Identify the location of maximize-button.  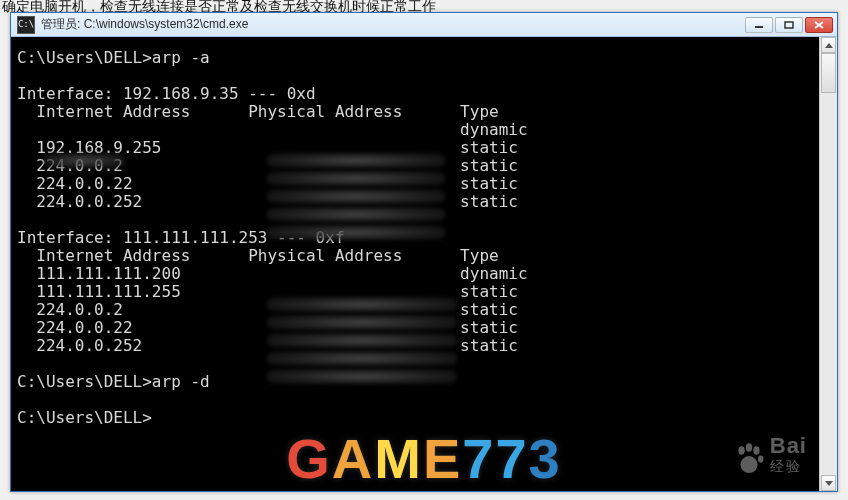
(789, 25).